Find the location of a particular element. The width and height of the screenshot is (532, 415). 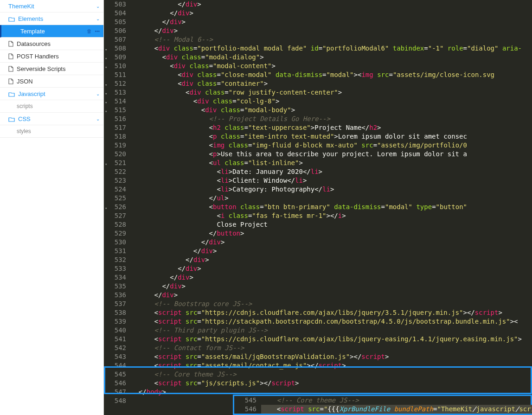

sidebar-item-css: CSS ⌄ is located at coordinates (52, 119).